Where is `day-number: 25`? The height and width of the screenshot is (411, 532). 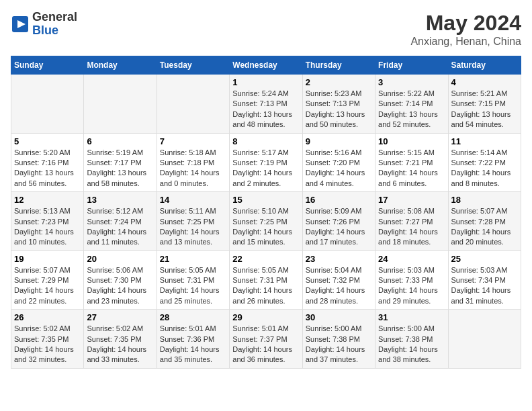
day-number: 25 is located at coordinates (485, 259).